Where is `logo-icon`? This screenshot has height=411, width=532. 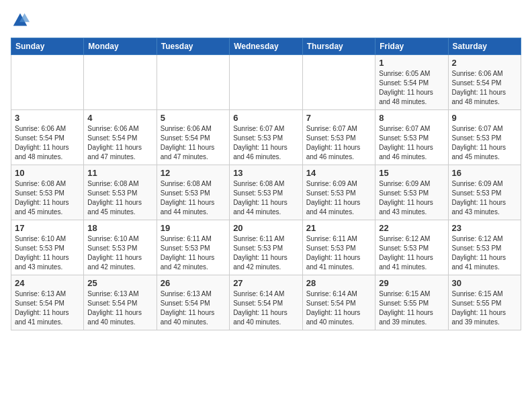
logo-icon is located at coordinates (20, 20).